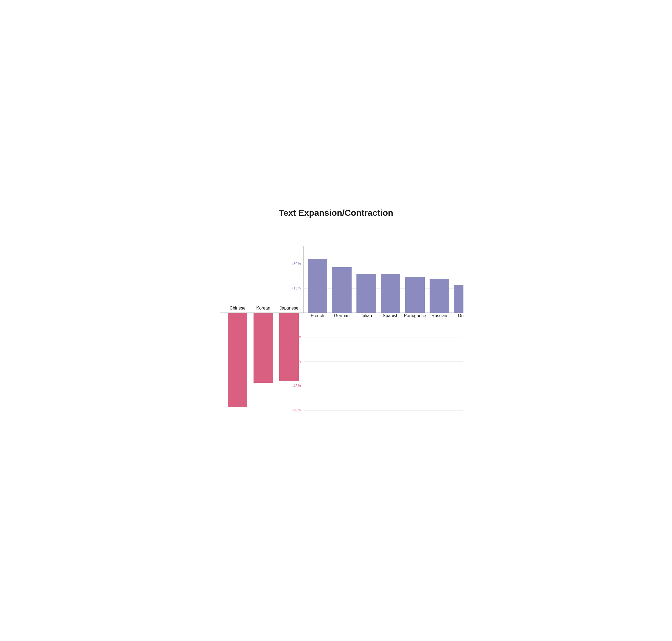 Image resolution: width=672 pixels, height=641 pixels. Describe the element at coordinates (391, 316) in the screenshot. I see `label-spanish: Spanish` at that location.